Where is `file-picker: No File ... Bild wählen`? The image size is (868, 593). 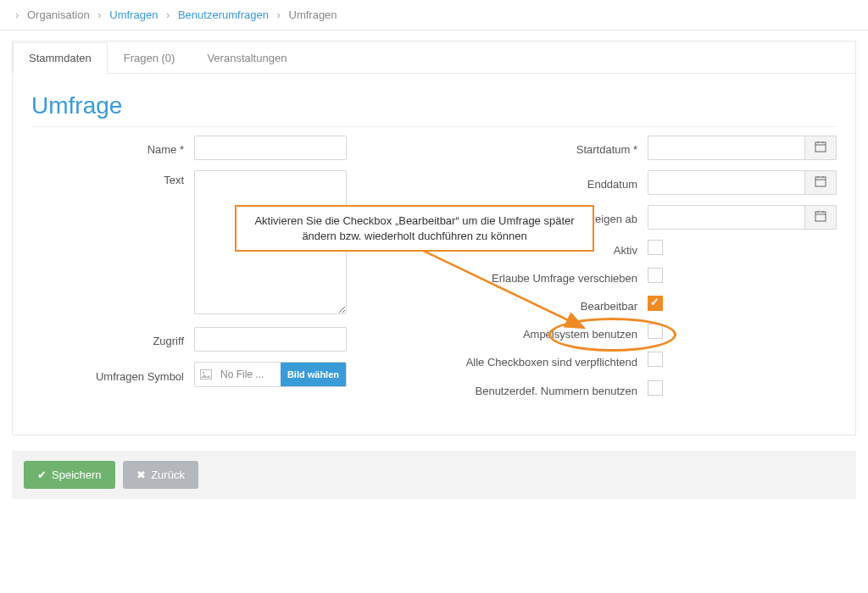 file-picker: No File ... Bild wählen is located at coordinates (270, 374).